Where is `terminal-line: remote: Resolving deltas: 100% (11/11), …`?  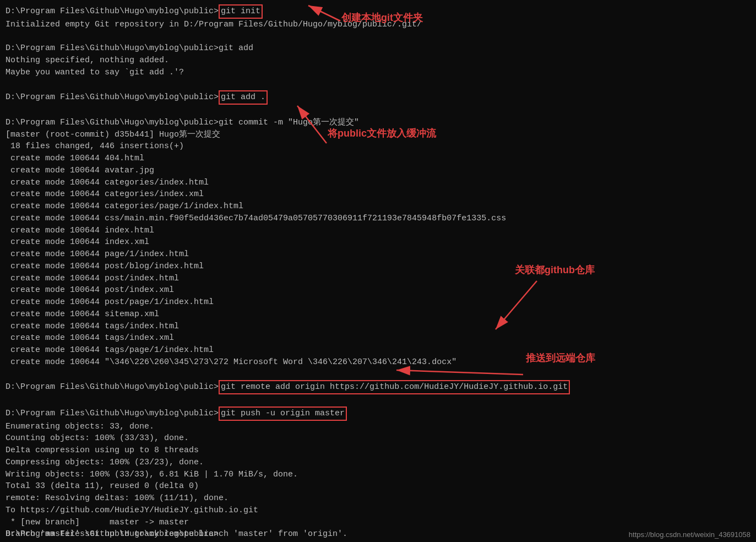
terminal-line: remote: Resolving deltas: 100% (11/11), … is located at coordinates (378, 498).